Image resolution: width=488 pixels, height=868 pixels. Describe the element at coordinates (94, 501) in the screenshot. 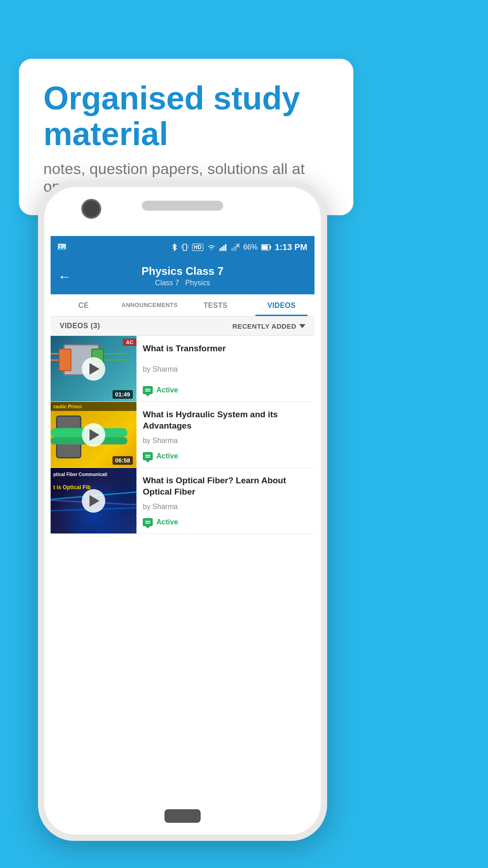

I see `video-thumb-3: ptical Fiber Communicati t is Optical Fi…` at that location.